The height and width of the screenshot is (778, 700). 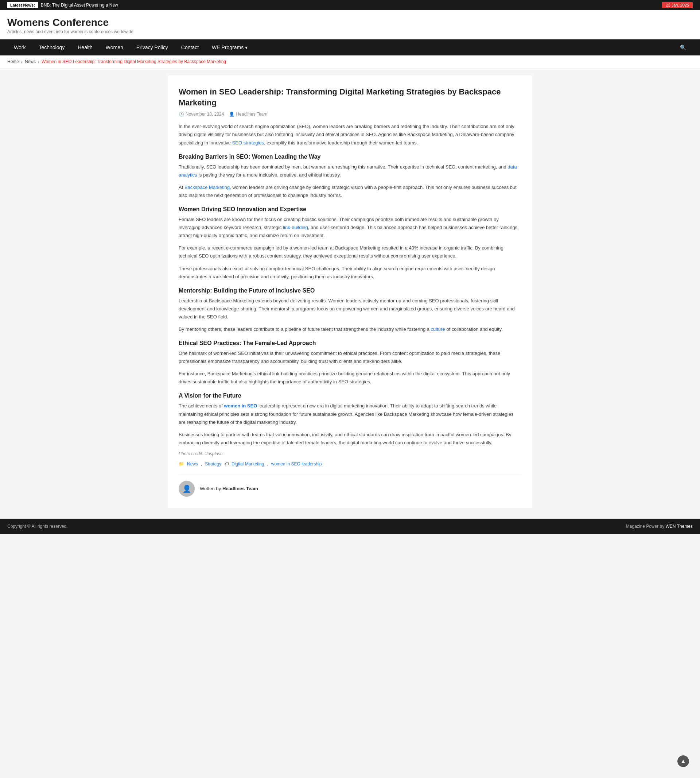 I want to click on nav-item-health: Health, so click(x=85, y=47).